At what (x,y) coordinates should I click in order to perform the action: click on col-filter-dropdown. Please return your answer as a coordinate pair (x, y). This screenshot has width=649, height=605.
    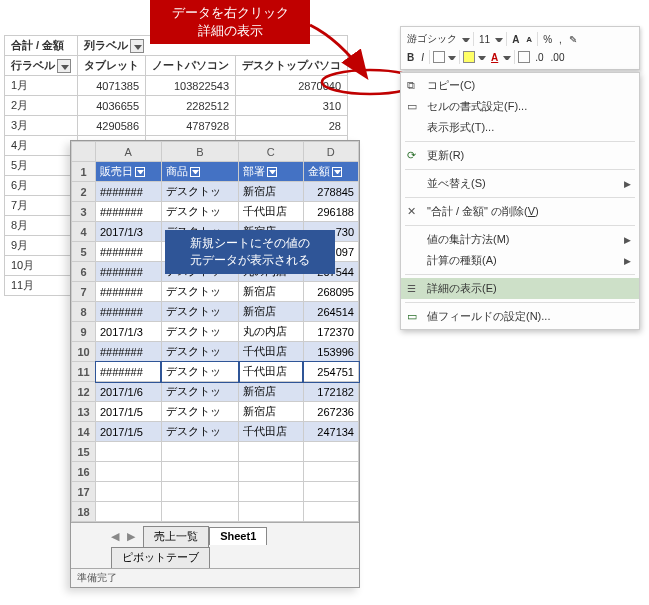
    Looking at the image, I should click on (137, 46).